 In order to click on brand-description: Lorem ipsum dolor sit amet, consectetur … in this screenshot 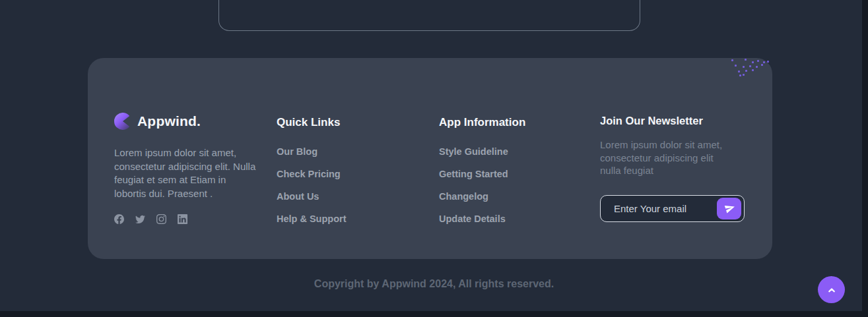, I will do `click(186, 173)`.